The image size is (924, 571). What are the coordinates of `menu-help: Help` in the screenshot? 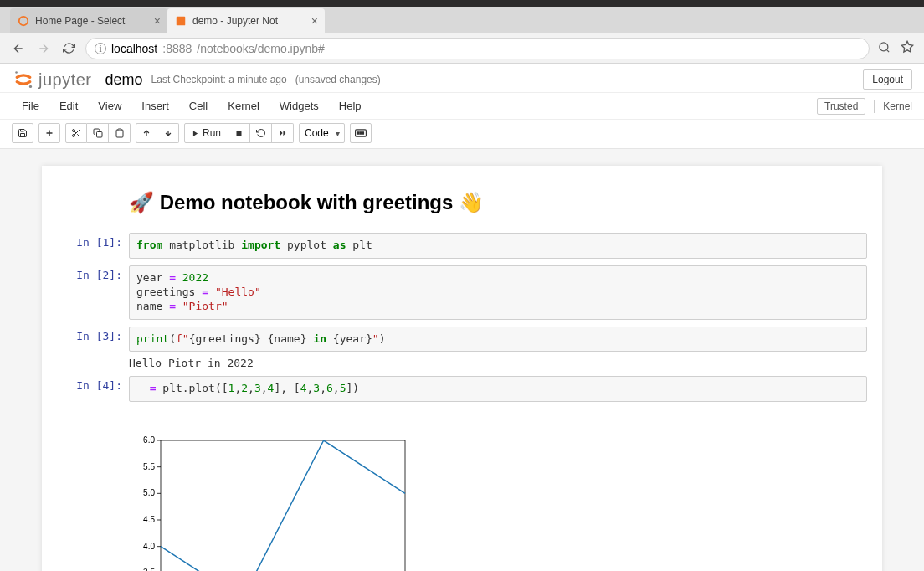 It's located at (350, 105).